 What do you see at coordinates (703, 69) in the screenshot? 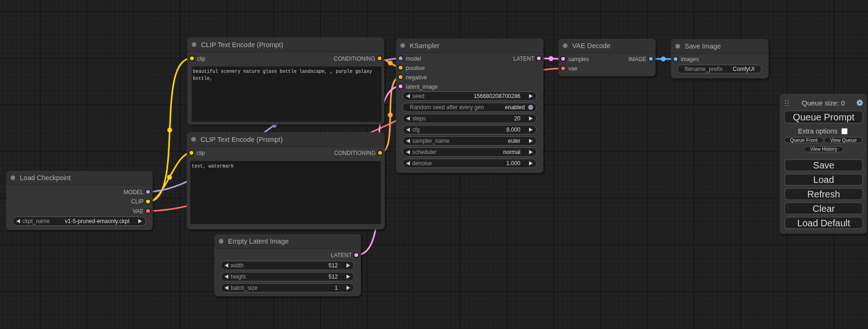
I see `svg-text: filename_prefix` at bounding box center [703, 69].